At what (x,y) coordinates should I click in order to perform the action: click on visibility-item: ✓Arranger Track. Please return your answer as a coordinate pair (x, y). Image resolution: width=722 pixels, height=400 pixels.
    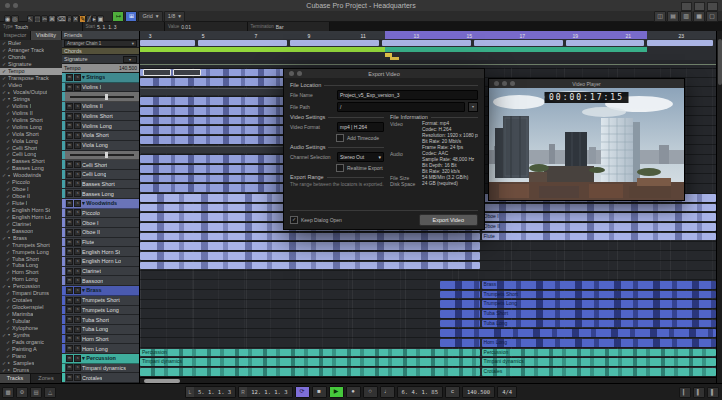
    Looking at the image, I should click on (31, 50).